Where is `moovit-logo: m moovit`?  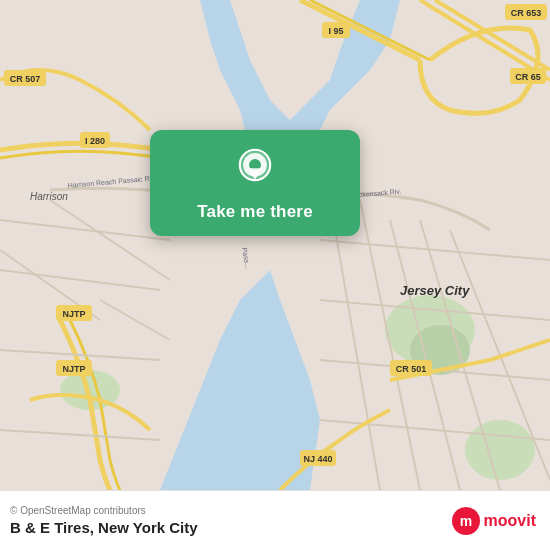
moovit-logo: m moovit is located at coordinates (494, 521).